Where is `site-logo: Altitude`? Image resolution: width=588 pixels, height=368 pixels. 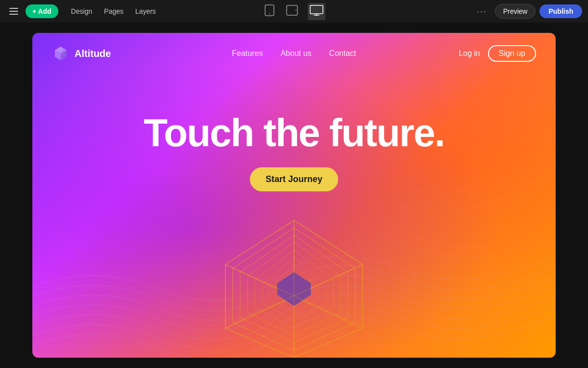 site-logo: Altitude is located at coordinates (81, 53).